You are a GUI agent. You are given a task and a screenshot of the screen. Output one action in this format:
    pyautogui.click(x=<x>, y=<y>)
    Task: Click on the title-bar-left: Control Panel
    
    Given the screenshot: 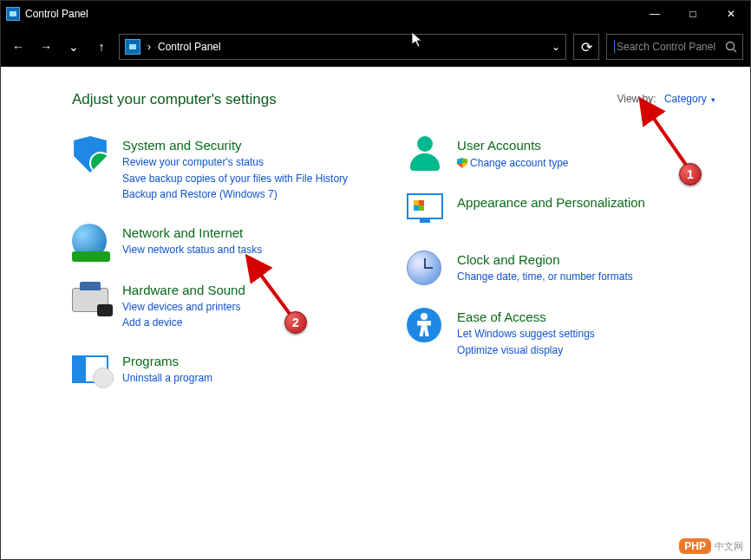 What is the action you would take?
    pyautogui.click(x=45, y=14)
    